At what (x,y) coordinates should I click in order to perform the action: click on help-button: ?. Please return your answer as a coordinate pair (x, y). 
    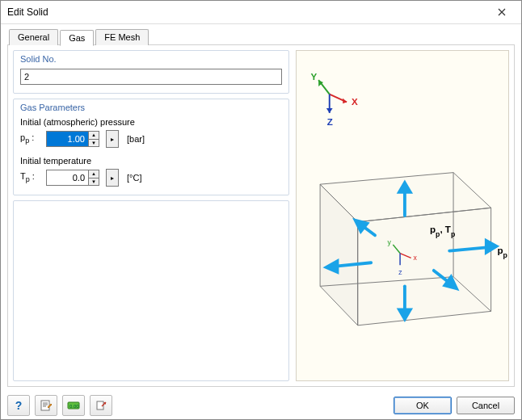
    Looking at the image, I should click on (19, 405).